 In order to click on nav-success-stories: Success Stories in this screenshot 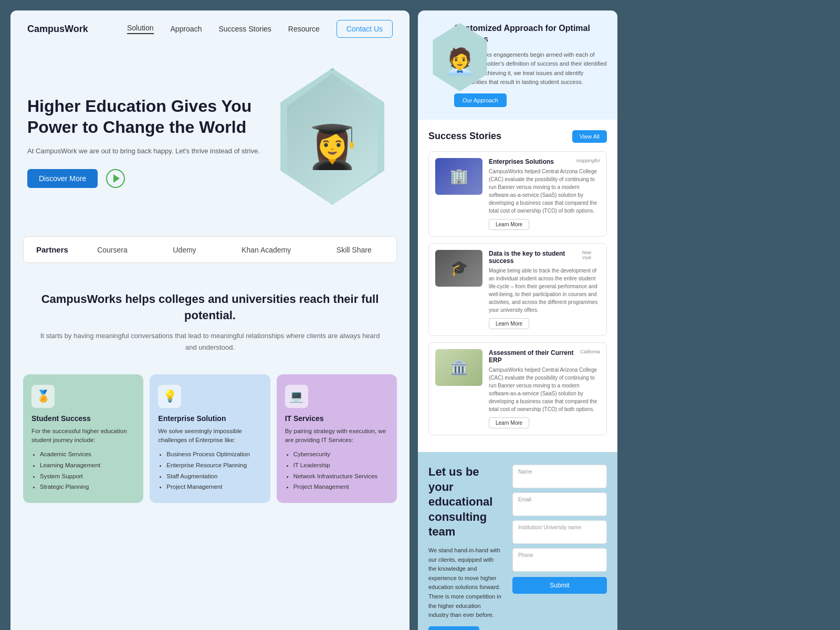, I will do `click(245, 29)`.